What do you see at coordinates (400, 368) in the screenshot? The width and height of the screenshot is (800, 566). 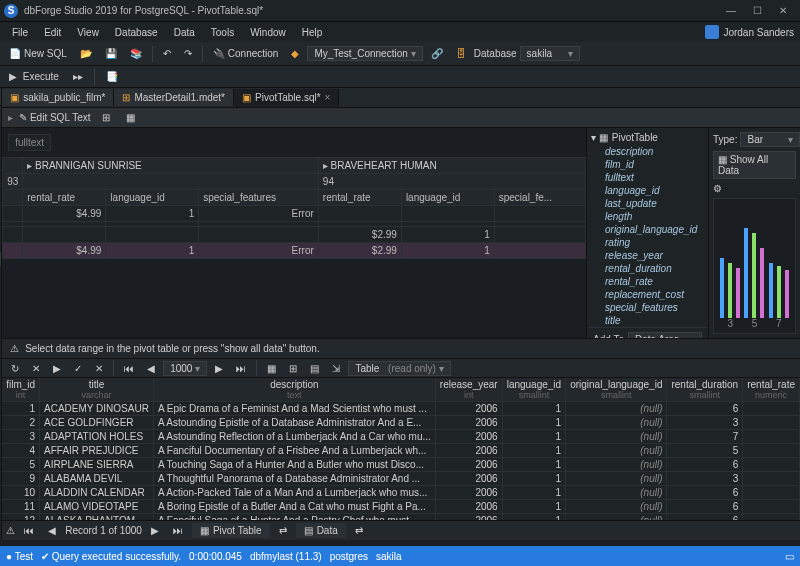 I see `grid-mode-dropdown: Table (read only)` at bounding box center [400, 368].